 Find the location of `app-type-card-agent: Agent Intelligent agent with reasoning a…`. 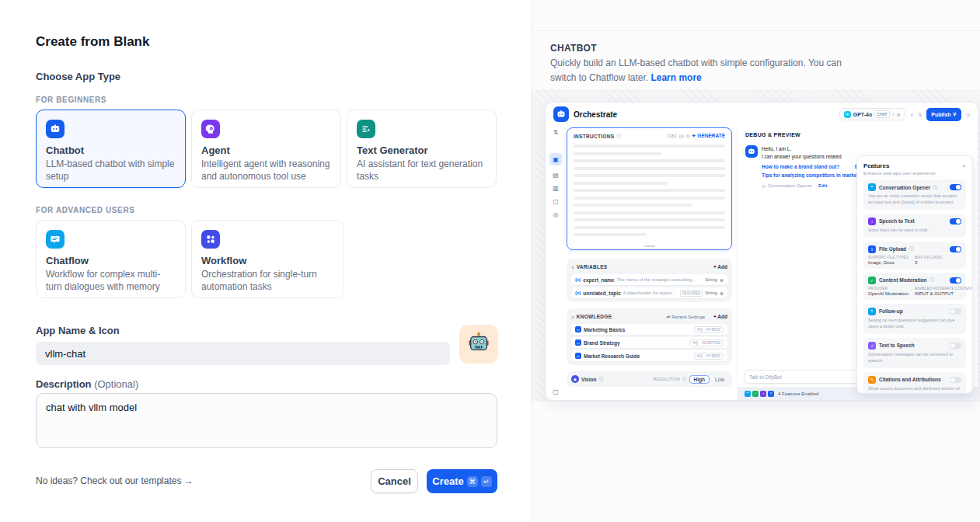

app-type-card-agent: Agent Intelligent agent with reasoning a… is located at coordinates (266, 149).